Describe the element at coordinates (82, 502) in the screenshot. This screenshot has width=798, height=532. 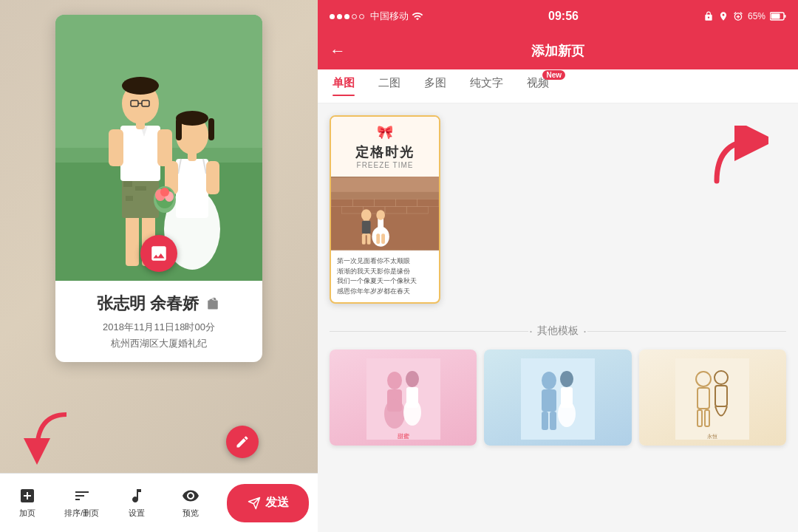
I see `sort-button: 排序/删页` at that location.